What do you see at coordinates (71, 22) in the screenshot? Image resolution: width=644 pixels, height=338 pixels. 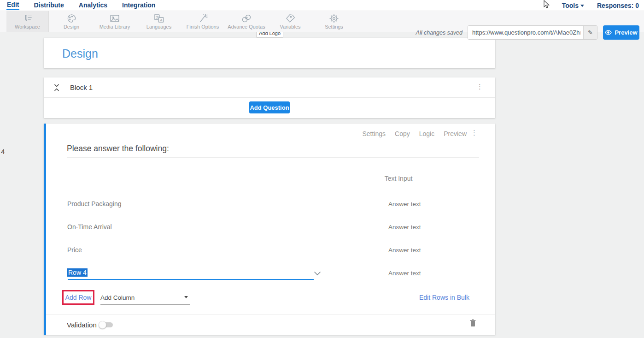 I see `toolbar-item-design: Design` at bounding box center [71, 22].